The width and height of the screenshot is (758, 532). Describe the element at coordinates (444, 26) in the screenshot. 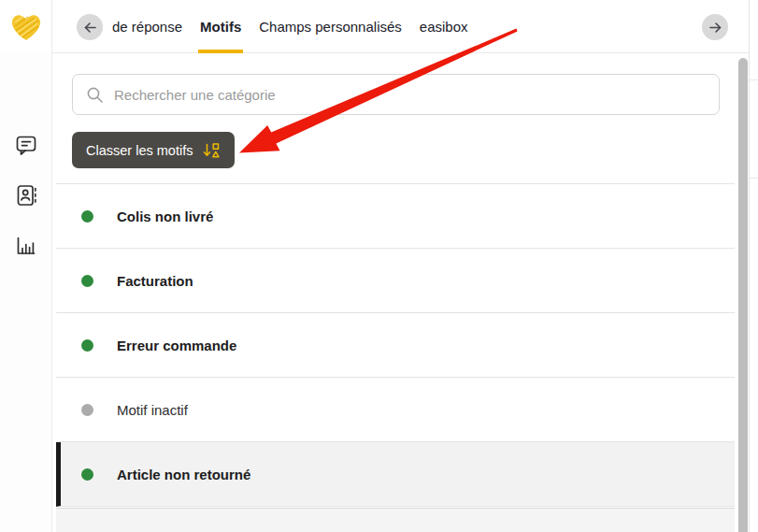

I see `tab-label: easibox` at that location.